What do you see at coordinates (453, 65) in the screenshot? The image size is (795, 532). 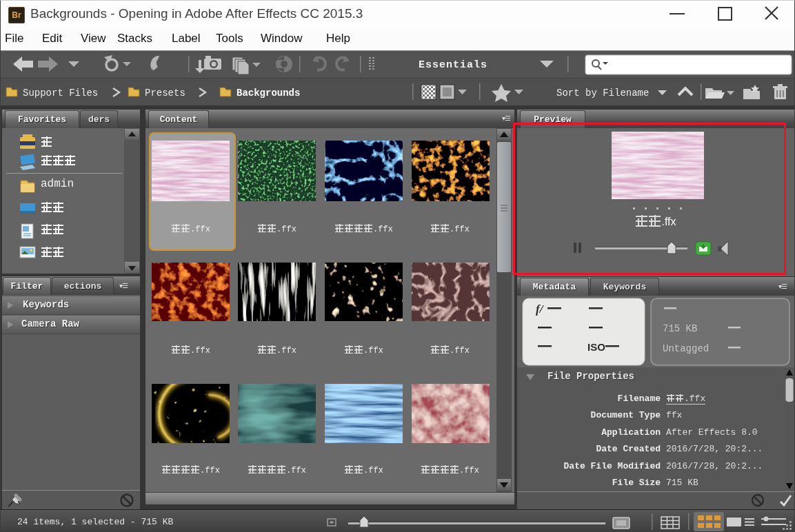 I see `svg-text: Essentials` at bounding box center [453, 65].